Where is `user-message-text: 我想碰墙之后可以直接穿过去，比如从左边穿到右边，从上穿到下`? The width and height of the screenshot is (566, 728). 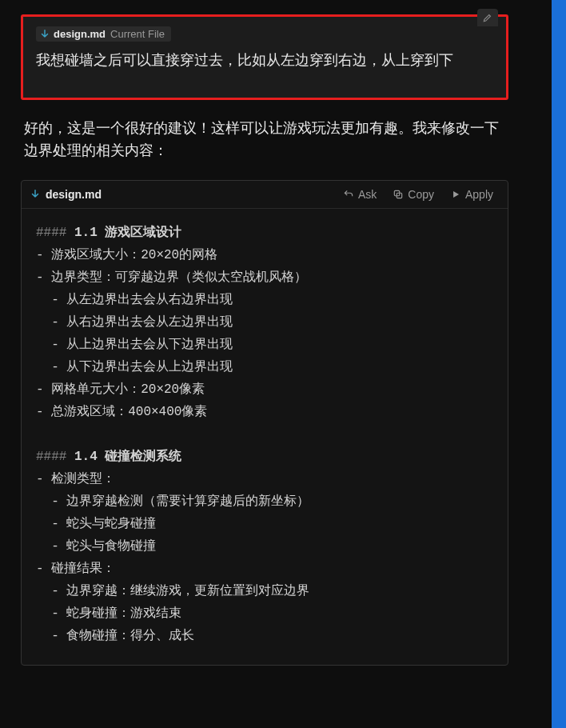
user-message-text: 我想碰墙之后可以直接穿过去，比如从左边穿到右边，从上穿到下 is located at coordinates (265, 61).